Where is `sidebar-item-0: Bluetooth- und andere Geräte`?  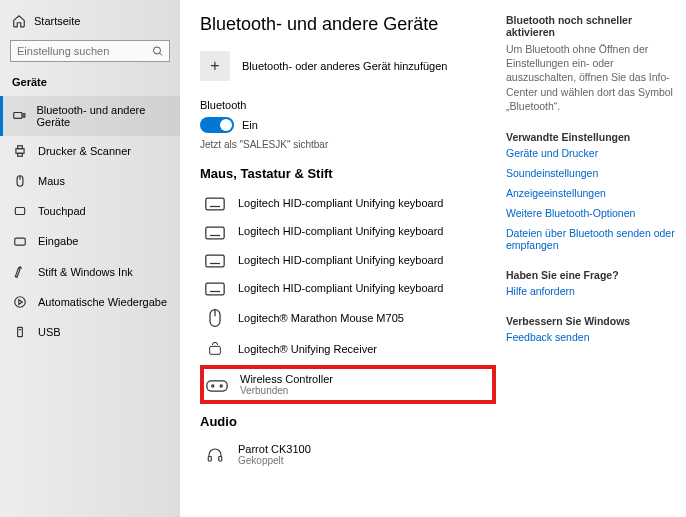
sidebar-item-0: Bluetooth- und andere Geräte is located at coordinates (90, 116).